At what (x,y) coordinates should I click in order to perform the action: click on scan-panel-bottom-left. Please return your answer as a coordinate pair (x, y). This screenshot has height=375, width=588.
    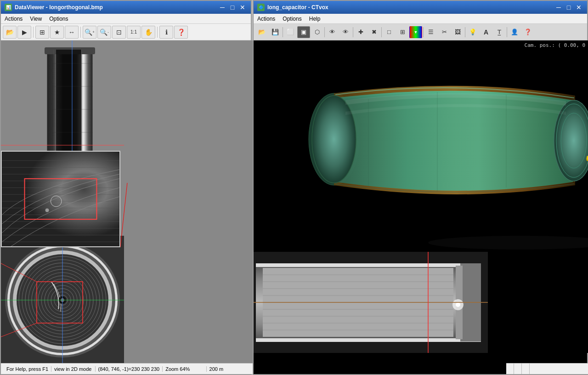
    Looking at the image, I should click on (62, 301).